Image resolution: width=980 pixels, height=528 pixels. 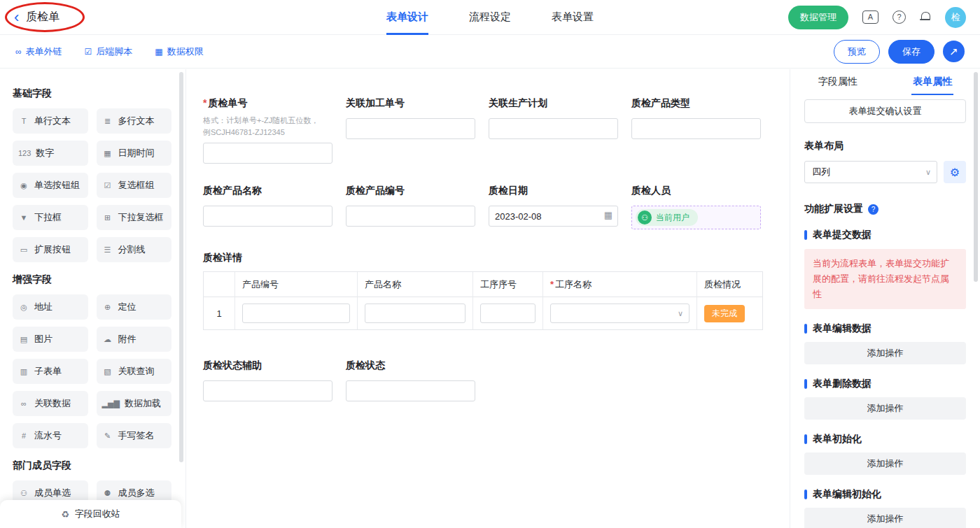 What do you see at coordinates (885, 209) in the screenshot?
I see `extension-settings-header: 功能扩展设置 ?` at bounding box center [885, 209].